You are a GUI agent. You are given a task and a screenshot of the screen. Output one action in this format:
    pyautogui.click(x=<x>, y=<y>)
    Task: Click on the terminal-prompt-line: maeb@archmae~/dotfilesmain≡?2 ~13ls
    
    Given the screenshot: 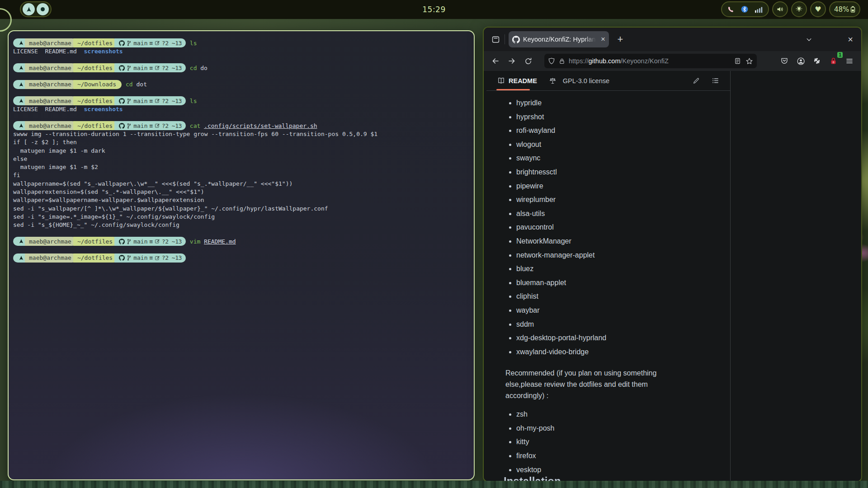 What is the action you would take?
    pyautogui.click(x=241, y=101)
    